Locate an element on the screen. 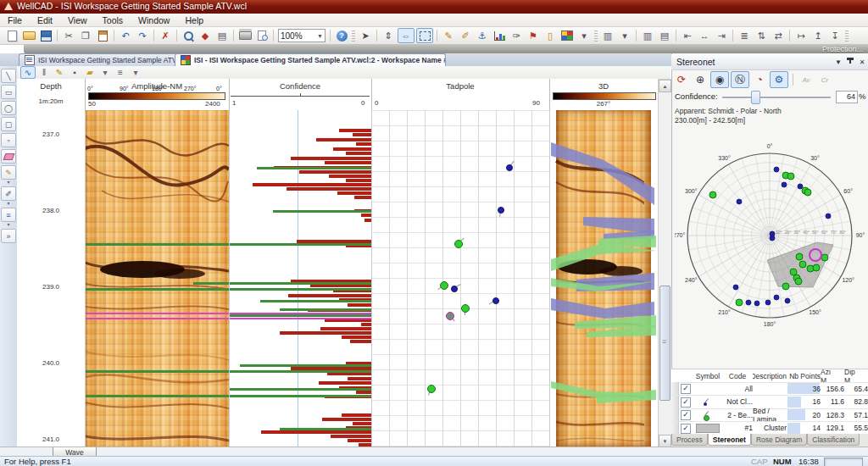 The width and height of the screenshot is (868, 466). settings-icon: ⚙ is located at coordinates (779, 80).